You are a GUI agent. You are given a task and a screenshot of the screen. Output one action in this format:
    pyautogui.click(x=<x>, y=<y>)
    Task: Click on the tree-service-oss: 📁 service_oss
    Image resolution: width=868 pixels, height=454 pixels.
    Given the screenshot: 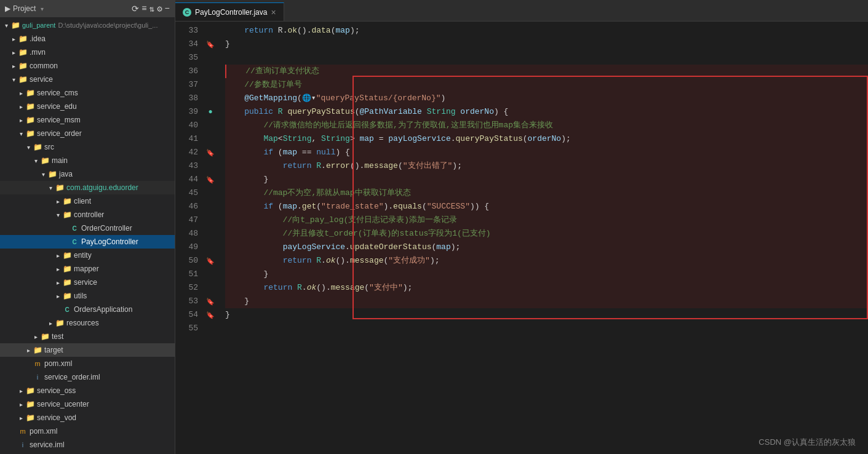 What is the action you would take?
    pyautogui.click(x=87, y=391)
    